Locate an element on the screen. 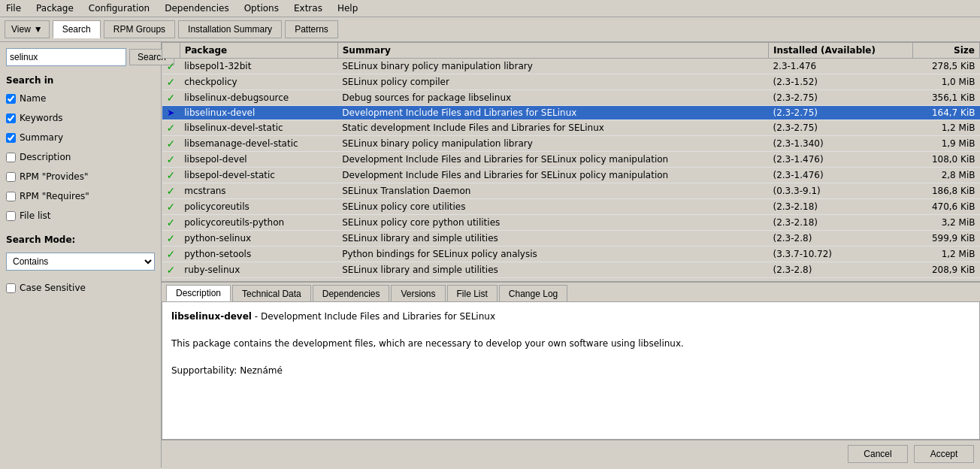  search-input is located at coordinates (66, 57).